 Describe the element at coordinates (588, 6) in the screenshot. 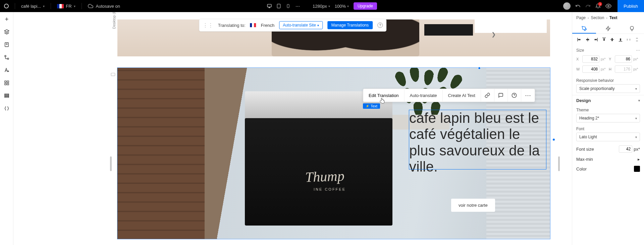

I see `redo-icon` at that location.